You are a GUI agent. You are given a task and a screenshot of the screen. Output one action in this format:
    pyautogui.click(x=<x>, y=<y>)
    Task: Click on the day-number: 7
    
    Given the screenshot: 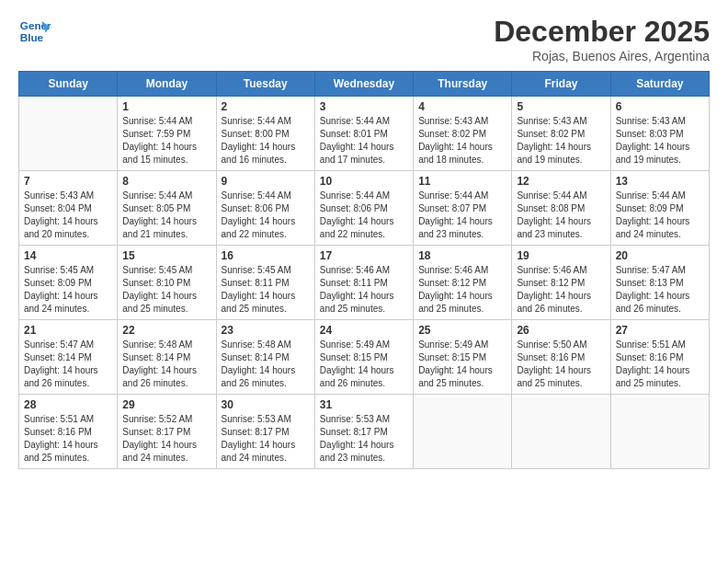 What is the action you would take?
    pyautogui.click(x=68, y=181)
    